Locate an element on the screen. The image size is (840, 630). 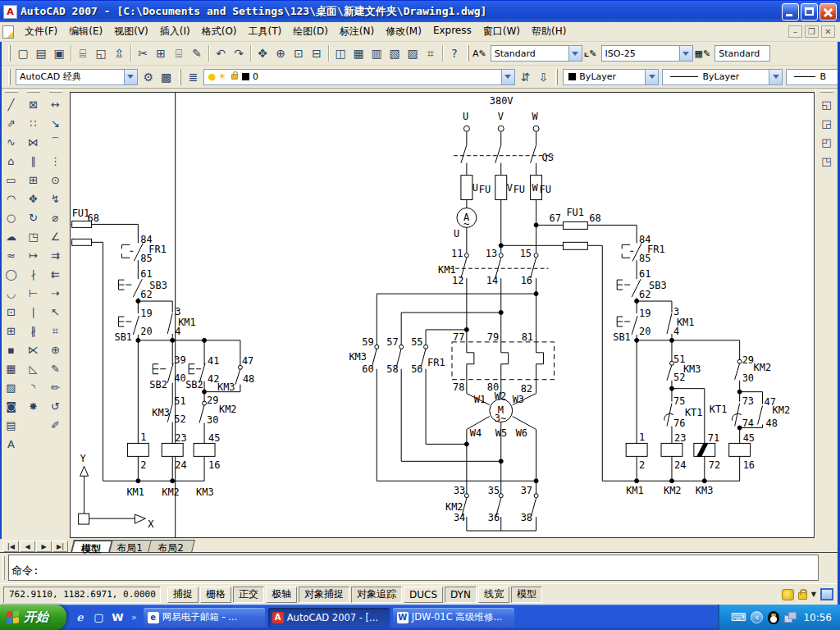
status-toggle-DUCS: DUCS is located at coordinates (423, 595).